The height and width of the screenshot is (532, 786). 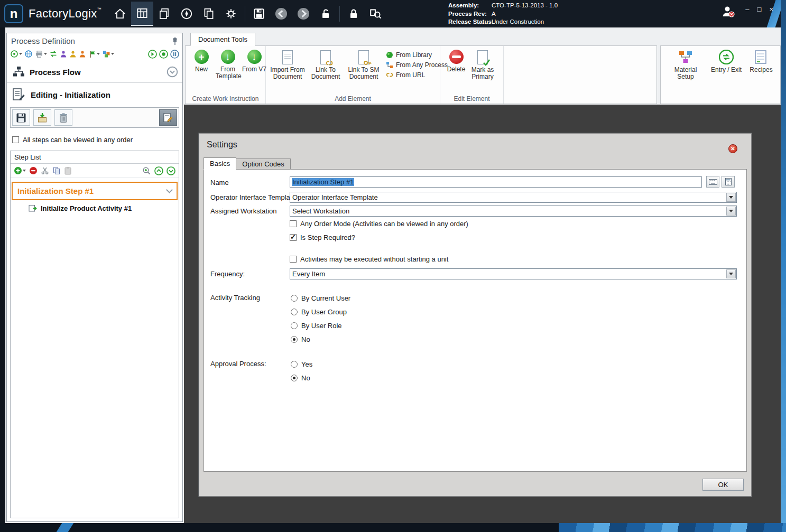 I want to click on forward-icon, so click(x=303, y=14).